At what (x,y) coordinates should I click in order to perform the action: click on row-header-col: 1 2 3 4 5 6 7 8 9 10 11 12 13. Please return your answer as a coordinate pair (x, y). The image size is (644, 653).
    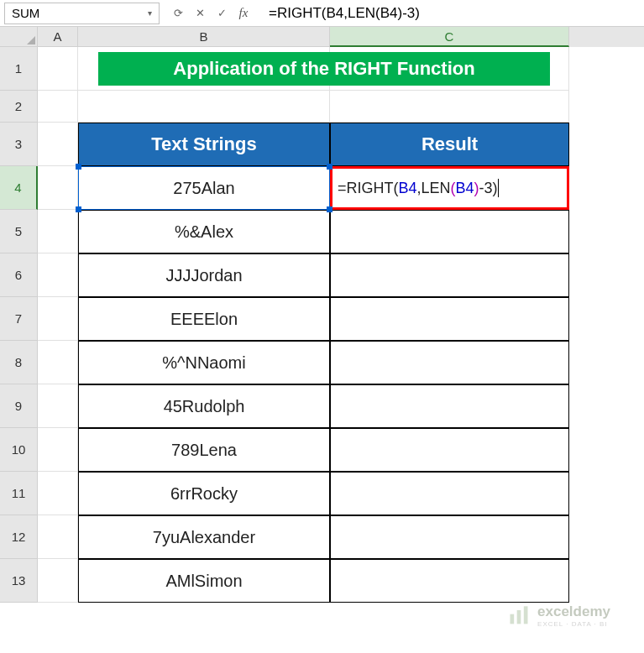
    Looking at the image, I should click on (18, 325).